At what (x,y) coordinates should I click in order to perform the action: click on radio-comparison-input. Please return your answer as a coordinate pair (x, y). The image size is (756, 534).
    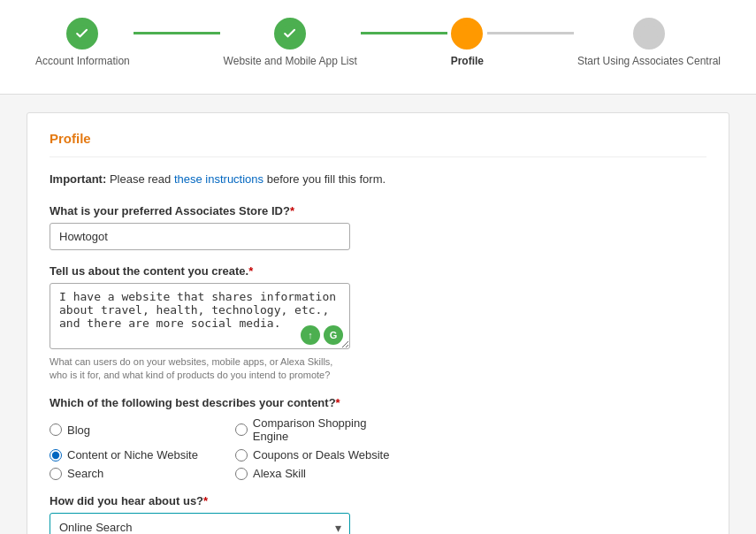
    Looking at the image, I should click on (241, 430).